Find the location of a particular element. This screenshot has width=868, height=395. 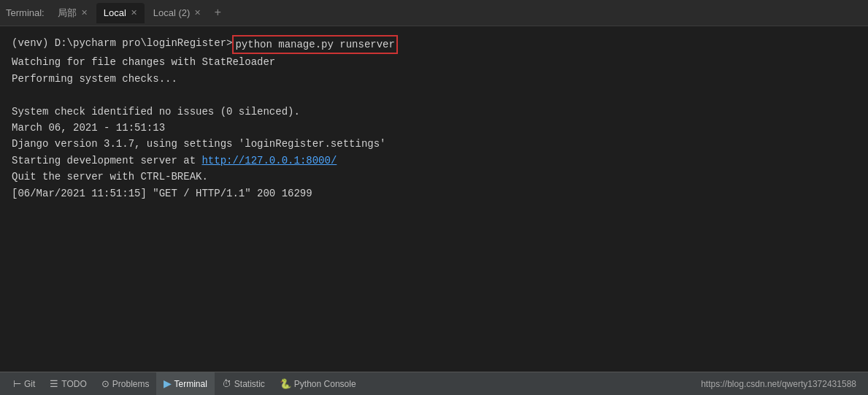

tab-local-close: ✕ is located at coordinates (134, 13).